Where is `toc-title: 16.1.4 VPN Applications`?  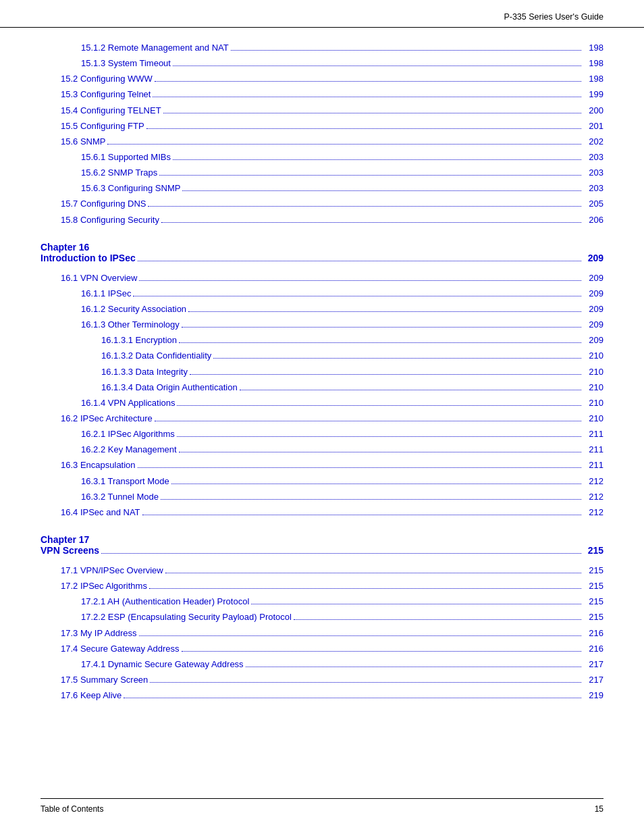
toc-title: 16.1.4 VPN Applications is located at coordinates (128, 403).